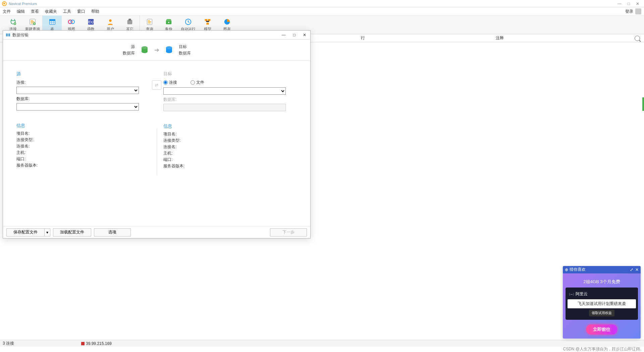 The height and width of the screenshot is (352, 644). Describe the element at coordinates (83, 152) in the screenshot. I see `info-host: 主机:` at that location.